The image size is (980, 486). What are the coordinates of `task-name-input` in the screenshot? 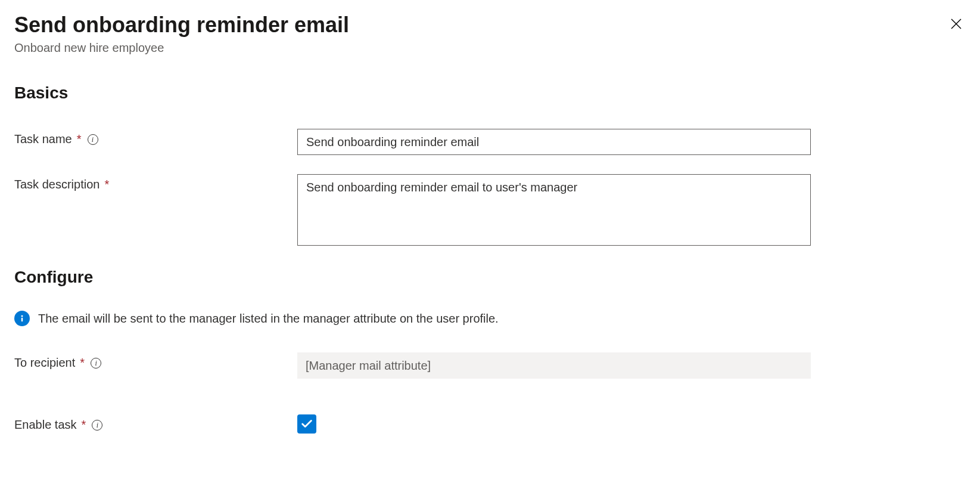 It's located at (554, 142).